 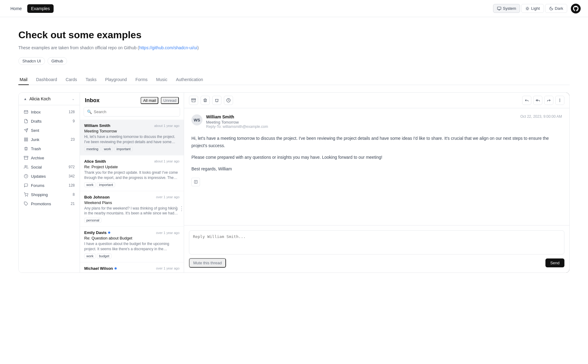 I want to click on send-icon, so click(x=26, y=130).